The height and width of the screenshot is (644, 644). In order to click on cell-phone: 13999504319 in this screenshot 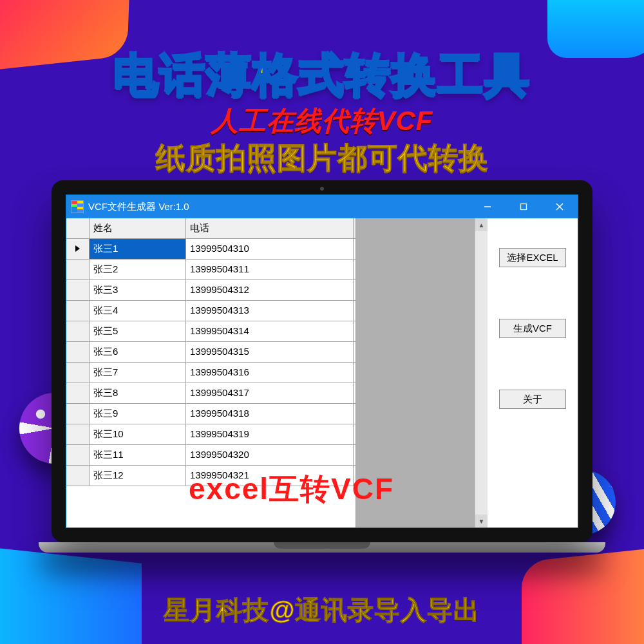, I will do `click(270, 434)`.